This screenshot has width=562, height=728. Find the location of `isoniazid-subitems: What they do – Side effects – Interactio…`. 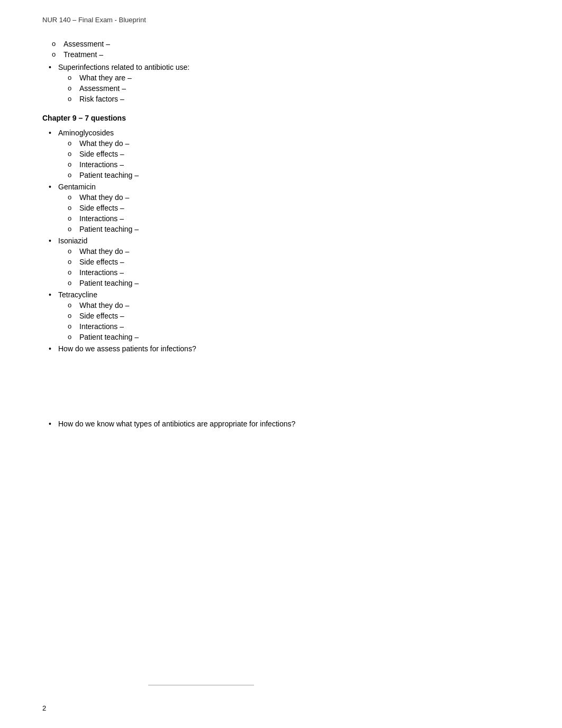

isoniazid-subitems: What they do – Side effects – Interactio… is located at coordinates (289, 267).